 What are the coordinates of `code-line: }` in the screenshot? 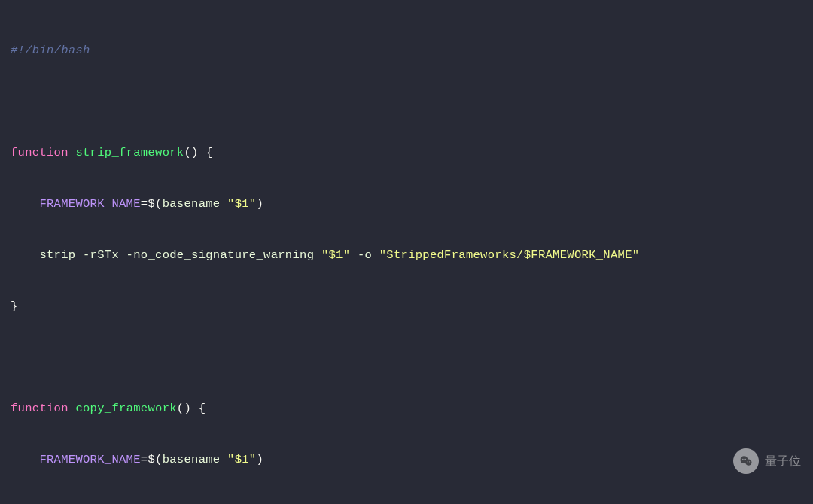 It's located at (406, 306).